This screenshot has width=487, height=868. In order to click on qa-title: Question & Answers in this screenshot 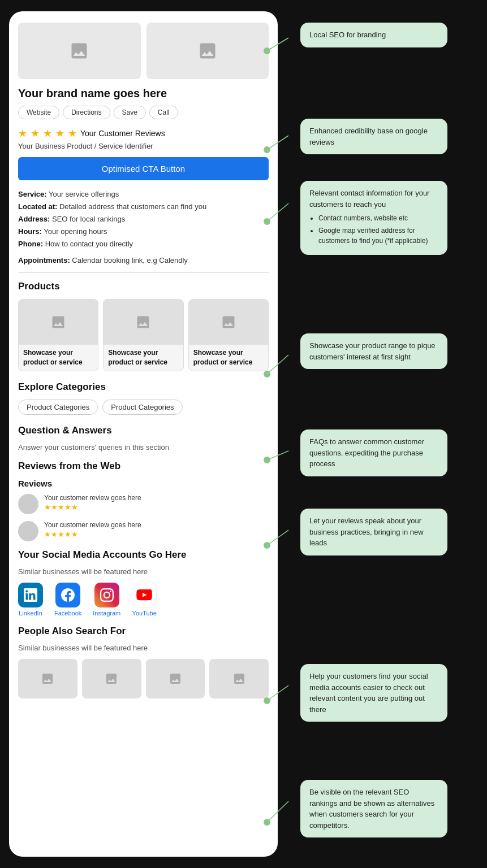, I will do `click(144, 431)`.